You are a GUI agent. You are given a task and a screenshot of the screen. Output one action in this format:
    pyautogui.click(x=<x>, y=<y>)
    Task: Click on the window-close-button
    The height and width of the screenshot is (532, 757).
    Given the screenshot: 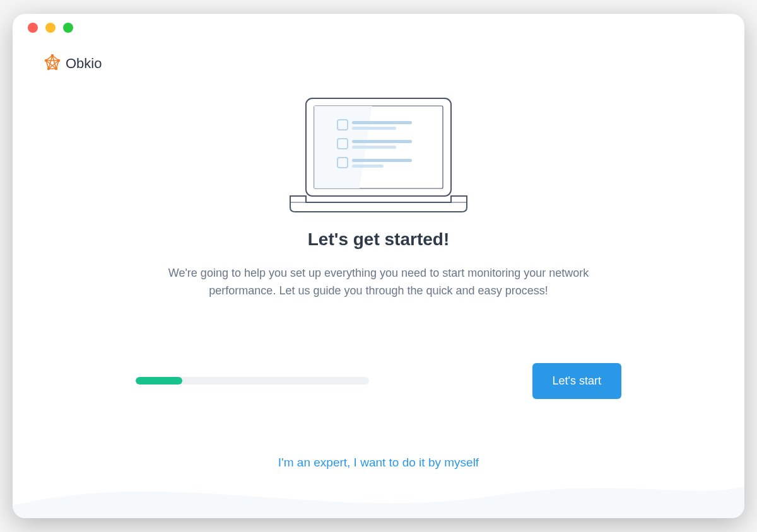 What is the action you would take?
    pyautogui.click(x=33, y=28)
    